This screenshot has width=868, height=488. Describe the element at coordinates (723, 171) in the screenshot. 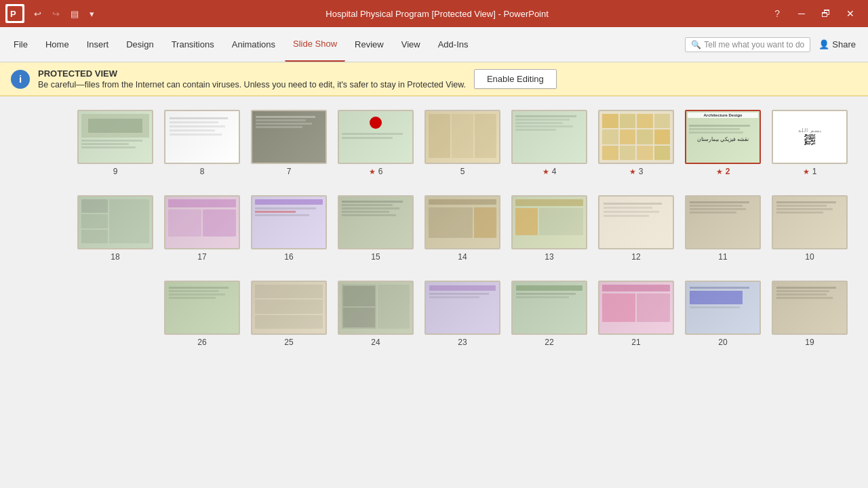

I see `slide-number-2: ★ 2` at that location.